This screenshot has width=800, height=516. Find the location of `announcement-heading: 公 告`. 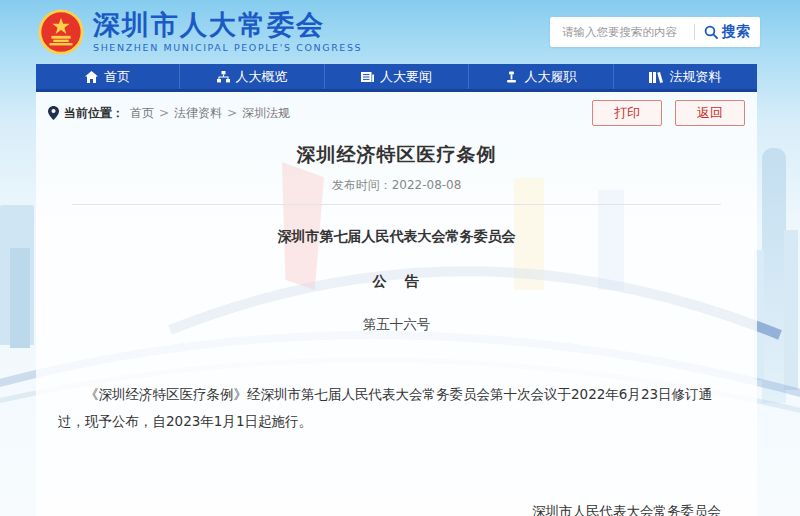

announcement-heading: 公 告 is located at coordinates (396, 282).